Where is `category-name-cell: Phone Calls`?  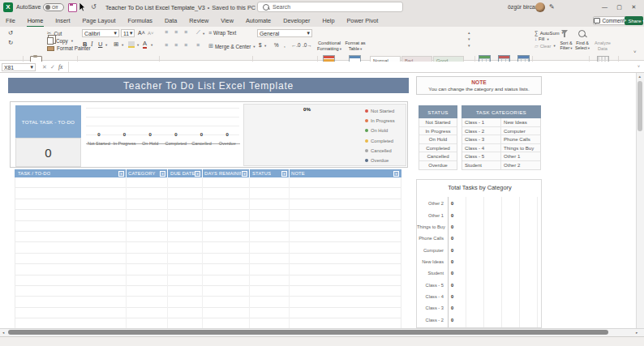 category-name-cell: Phone Calls is located at coordinates (521, 139).